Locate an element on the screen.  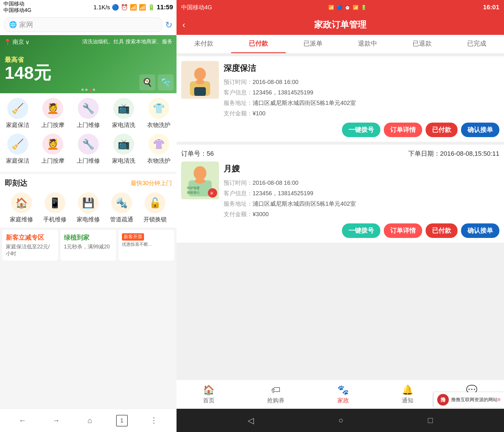
battery-icon: 🔋 is located at coordinates (152, 7).